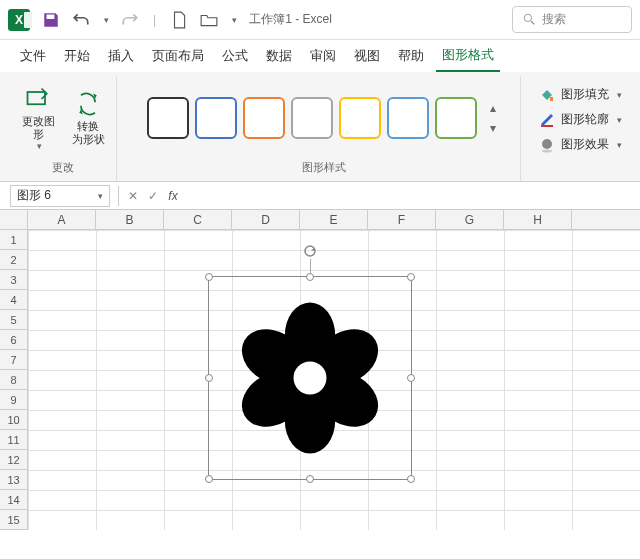 The height and width of the screenshot is (559, 640). I want to click on tab-insert: 插入, so click(121, 56).